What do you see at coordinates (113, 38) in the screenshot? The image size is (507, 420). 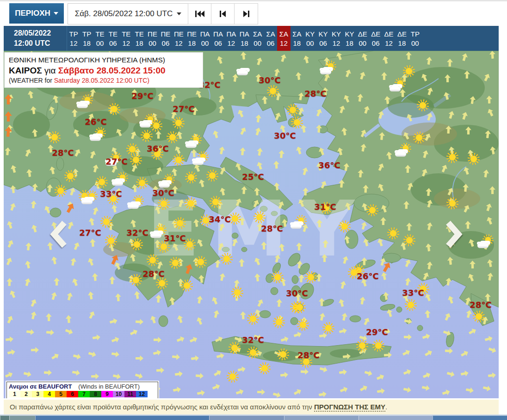 I see `timeline-step: ΤΕ 06` at bounding box center [113, 38].